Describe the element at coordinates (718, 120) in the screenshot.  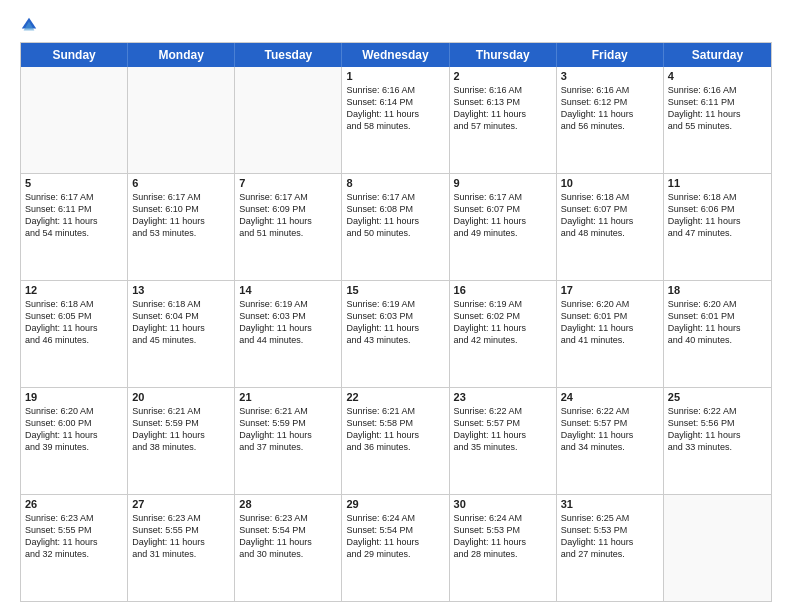
I see `calendar-day-4: 4Sunrise: 6:16 AM Sunset: 6:11 PM Daylig…` at that location.